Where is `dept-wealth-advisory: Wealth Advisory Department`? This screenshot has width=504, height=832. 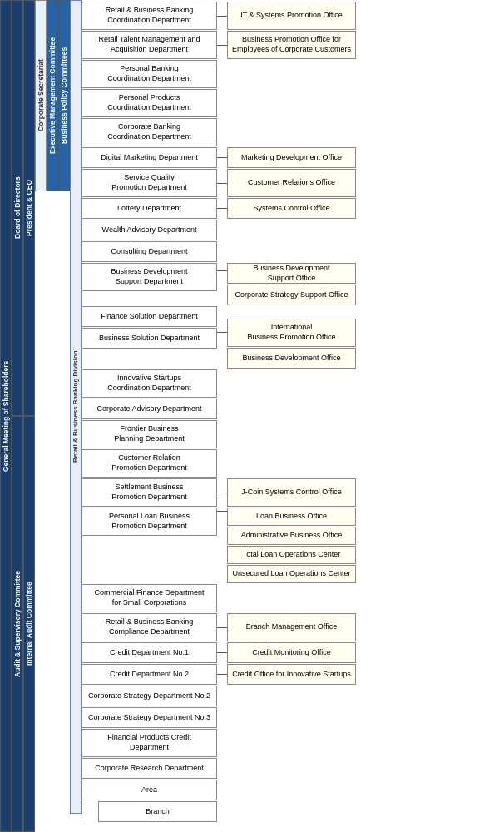
dept-wealth-advisory: Wealth Advisory Department is located at coordinates (150, 230).